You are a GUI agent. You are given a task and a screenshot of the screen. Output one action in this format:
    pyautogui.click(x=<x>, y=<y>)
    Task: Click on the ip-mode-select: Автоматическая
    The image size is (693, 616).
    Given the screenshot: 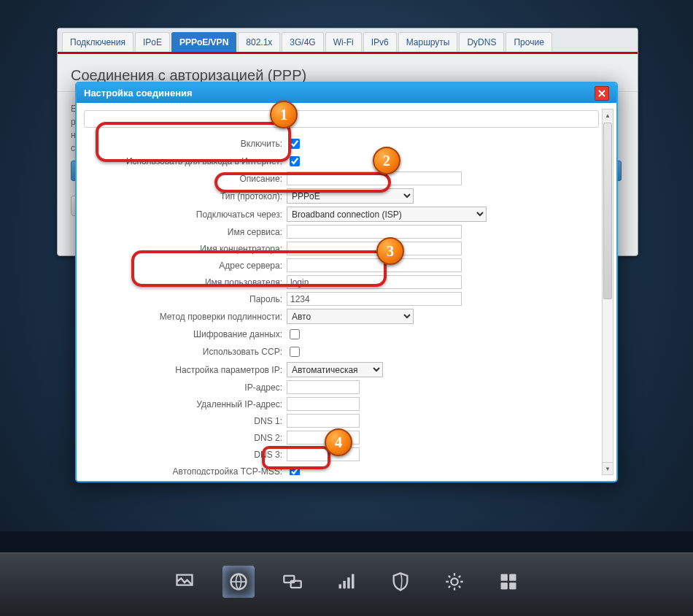 What is the action you would take?
    pyautogui.click(x=335, y=369)
    